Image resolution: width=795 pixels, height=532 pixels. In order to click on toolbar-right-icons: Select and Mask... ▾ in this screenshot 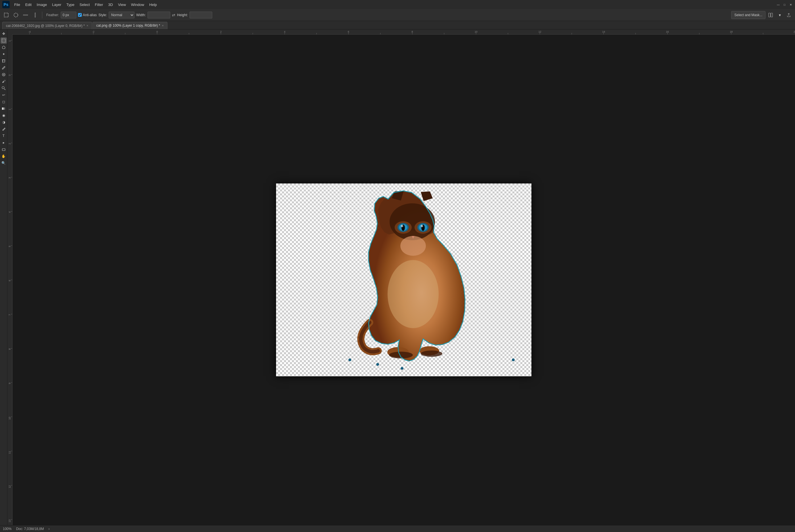, I will do `click(762, 15)`.